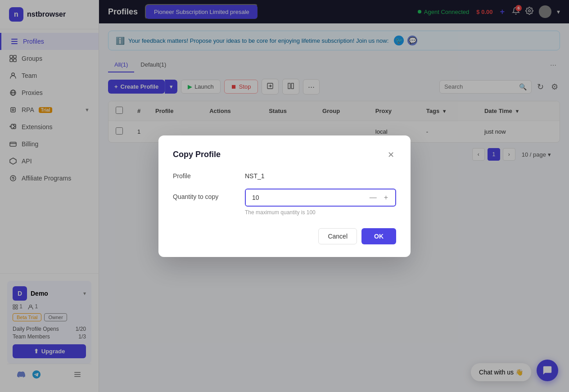 The height and width of the screenshot is (392, 569). Describe the element at coordinates (321, 212) in the screenshot. I see `quantity-hint: The maximum quantity is 100` at that location.